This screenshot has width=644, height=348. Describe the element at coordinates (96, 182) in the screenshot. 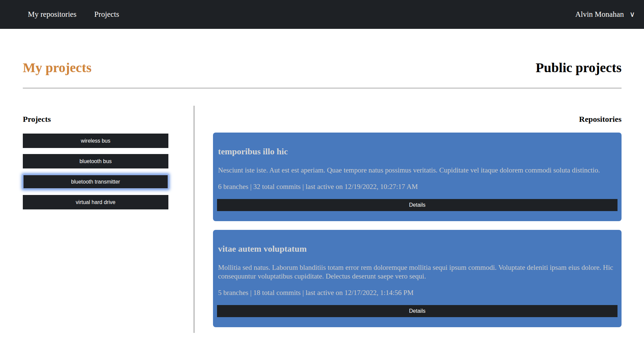

I see `project-button: bluetooth transmitter` at that location.